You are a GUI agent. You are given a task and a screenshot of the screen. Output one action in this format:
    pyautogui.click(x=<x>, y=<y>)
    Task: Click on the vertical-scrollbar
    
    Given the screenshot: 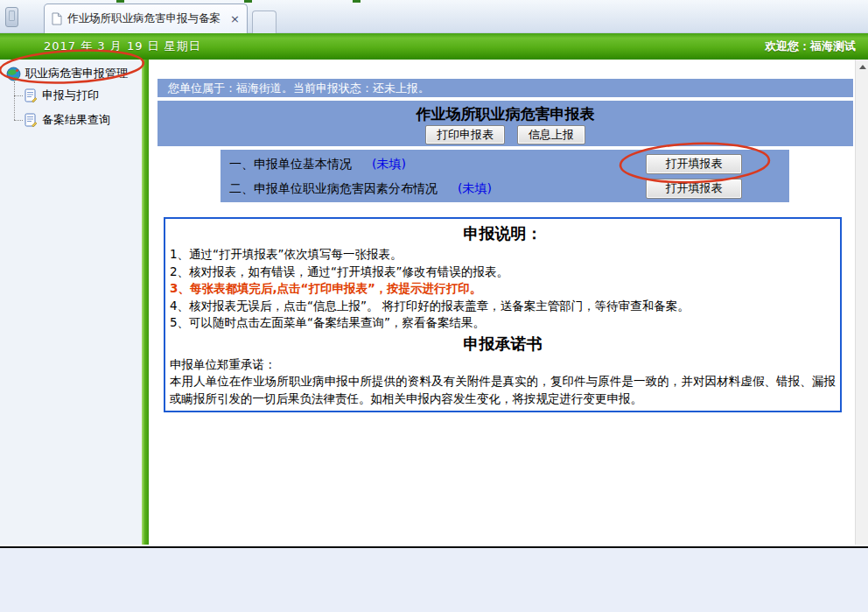 What is the action you would take?
    pyautogui.click(x=861, y=302)
    